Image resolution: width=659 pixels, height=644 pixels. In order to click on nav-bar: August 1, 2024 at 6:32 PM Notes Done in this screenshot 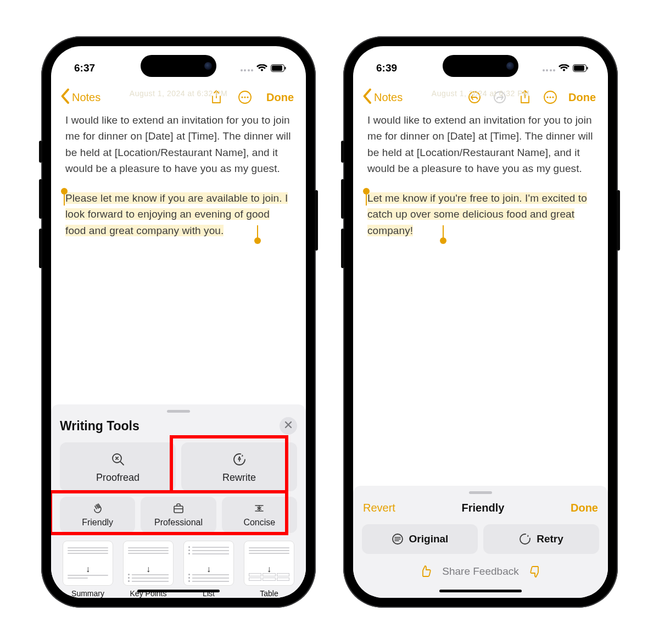, I will do `click(178, 98)`.